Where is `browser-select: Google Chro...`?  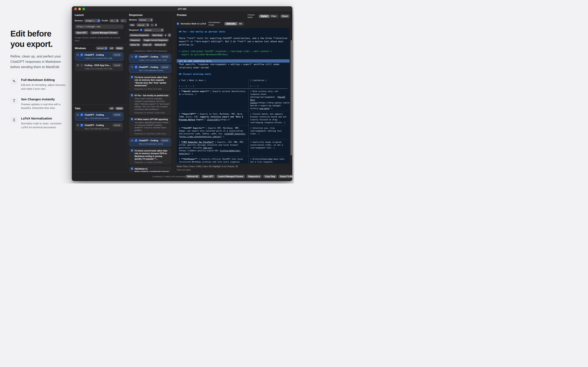
browser-select: Google Chro... is located at coordinates (92, 21).